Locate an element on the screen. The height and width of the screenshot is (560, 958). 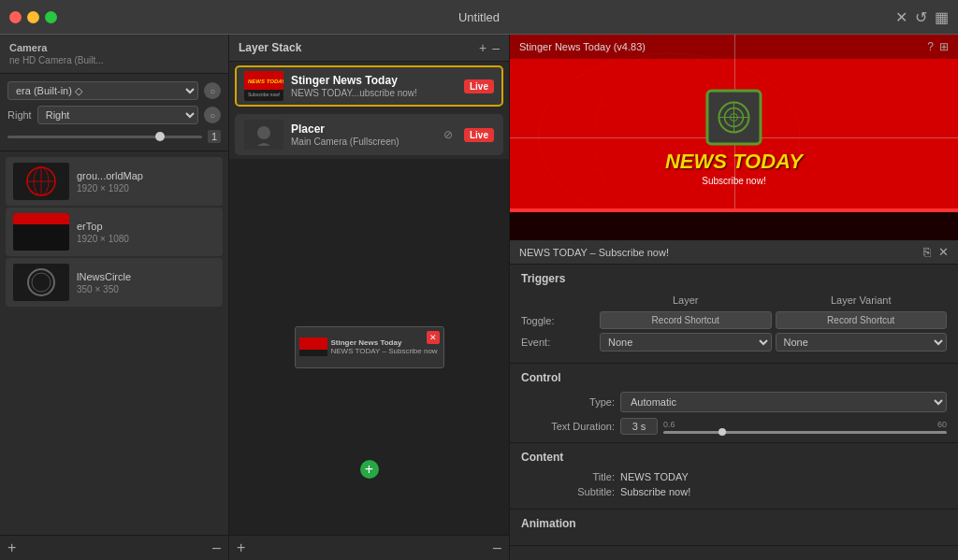
thumb-info: lNewsCircle 350 × 350 is located at coordinates (146, 282).